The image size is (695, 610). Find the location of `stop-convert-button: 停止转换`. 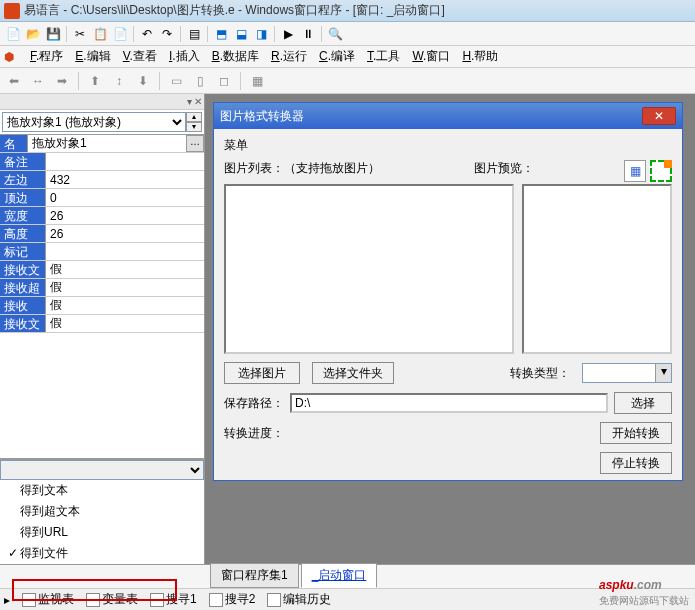

stop-convert-button: 停止转换 is located at coordinates (636, 463).